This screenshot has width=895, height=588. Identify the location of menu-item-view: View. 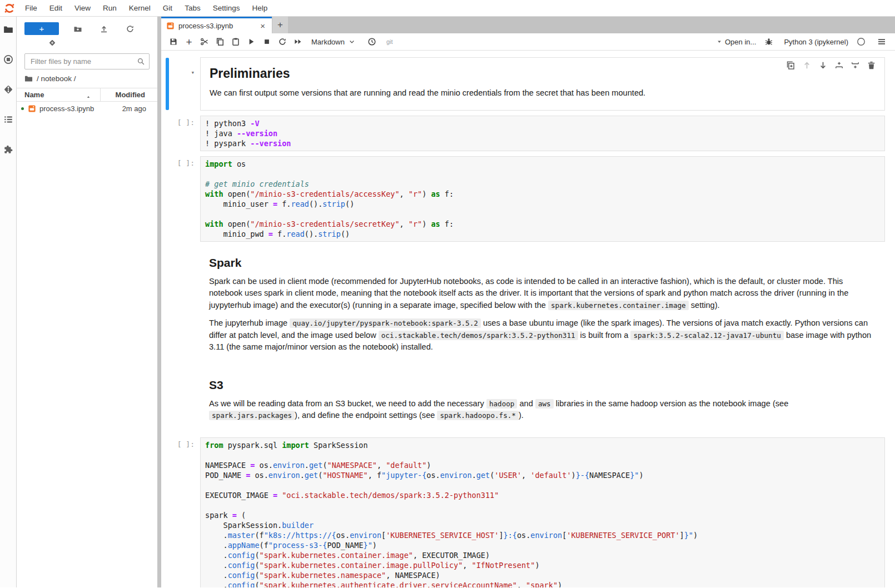
(82, 8).